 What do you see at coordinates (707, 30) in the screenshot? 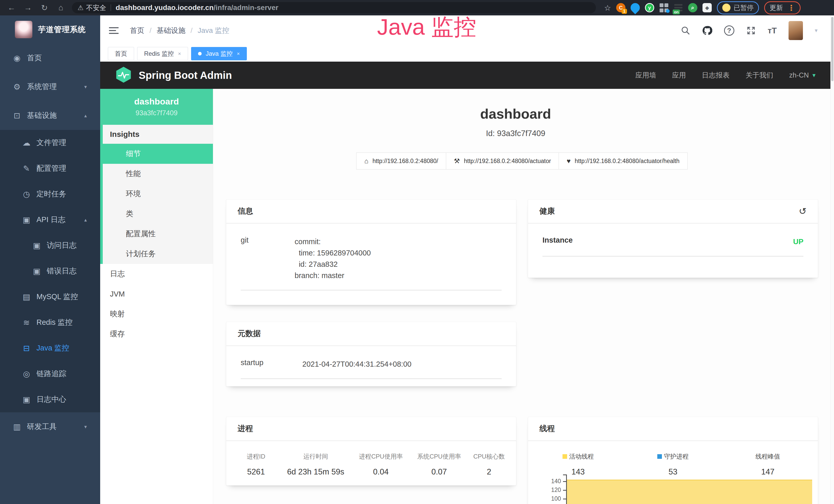
I see `github-icon` at bounding box center [707, 30].